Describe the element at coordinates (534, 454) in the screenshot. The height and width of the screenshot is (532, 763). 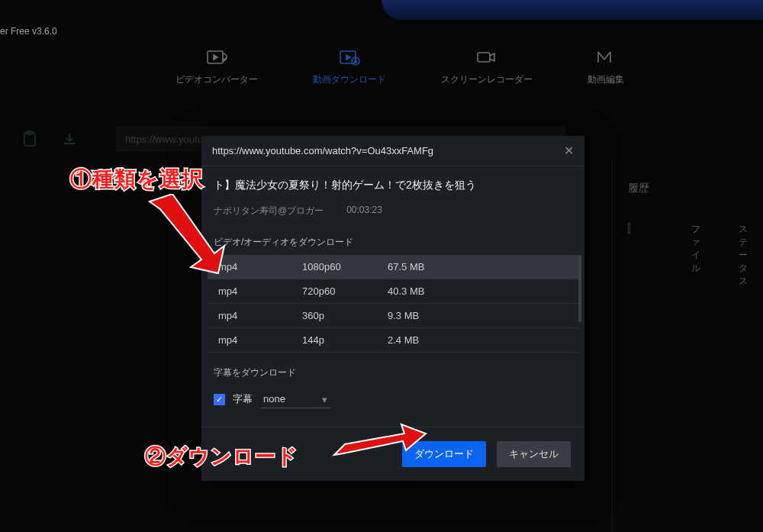
I see `cancel-button: キャンセル` at that location.